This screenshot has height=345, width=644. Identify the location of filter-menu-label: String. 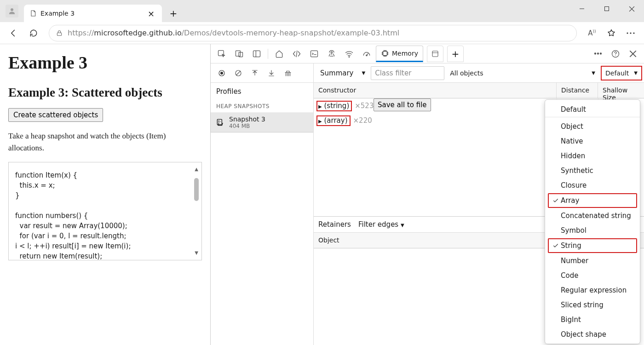
(596, 246).